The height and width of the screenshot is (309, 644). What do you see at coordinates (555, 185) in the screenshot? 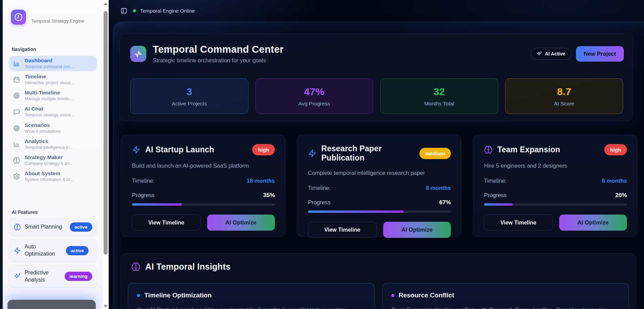
I see `project-card-team-expansion: Team Expansion high Hire 5 engineers and…` at bounding box center [555, 185].